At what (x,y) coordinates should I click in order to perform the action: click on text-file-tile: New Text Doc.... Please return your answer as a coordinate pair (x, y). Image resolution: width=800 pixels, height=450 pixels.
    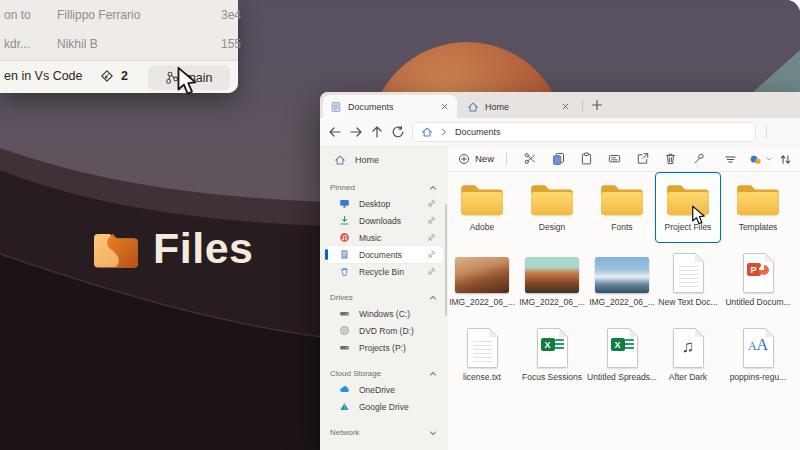
    Looking at the image, I should click on (688, 282).